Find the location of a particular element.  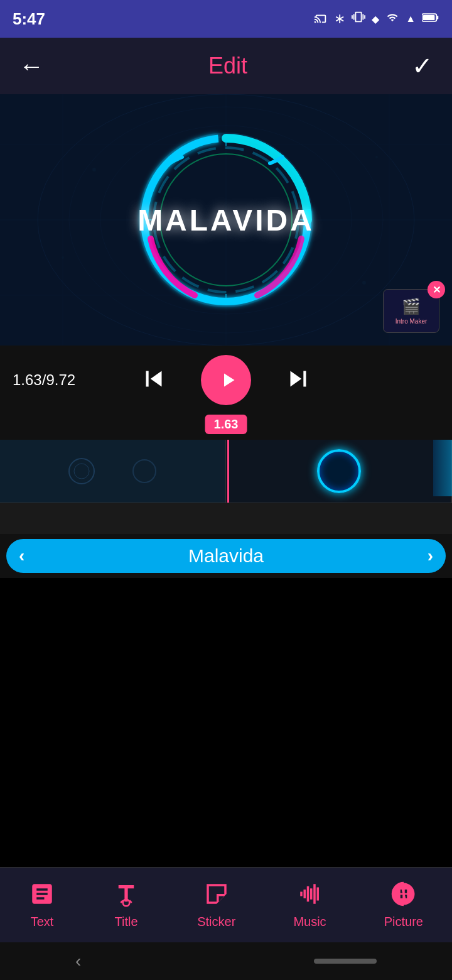

malavida-strip: ‹ Malavida › is located at coordinates (226, 556).